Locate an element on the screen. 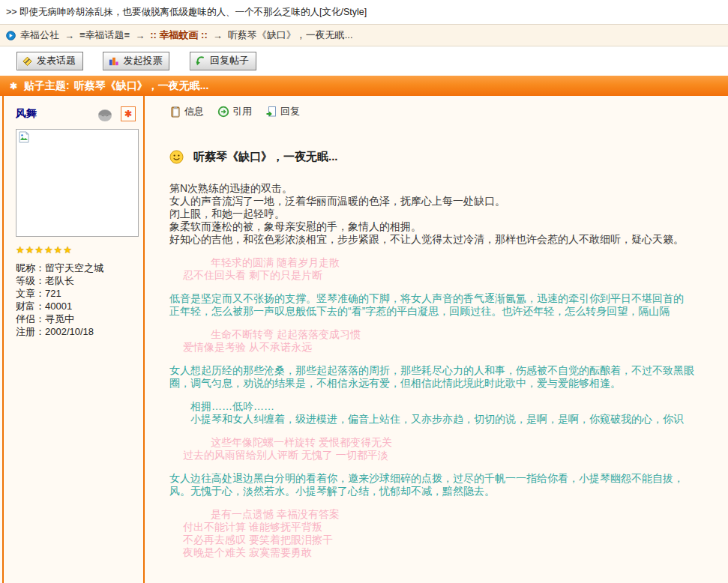 Image resolution: width=728 pixels, height=583 pixels. new-topic-label: 发表话题 is located at coordinates (56, 61).